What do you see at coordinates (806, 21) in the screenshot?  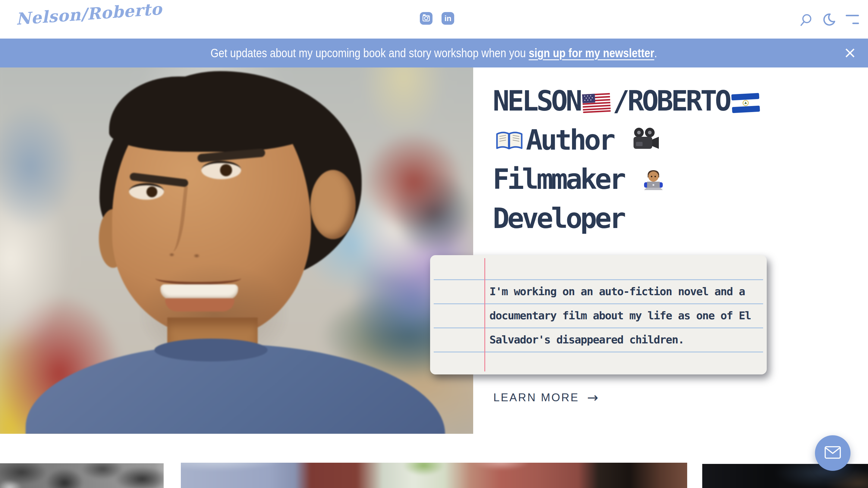 I see `search-button` at bounding box center [806, 21].